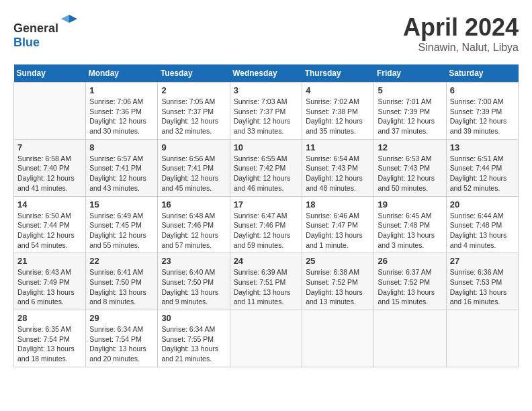 This screenshot has height=411, width=532. Describe the element at coordinates (193, 173) in the screenshot. I see `day-info: Sunrise: 6:56 AM Sunset: 7:41 PM Dayligh…` at that location.